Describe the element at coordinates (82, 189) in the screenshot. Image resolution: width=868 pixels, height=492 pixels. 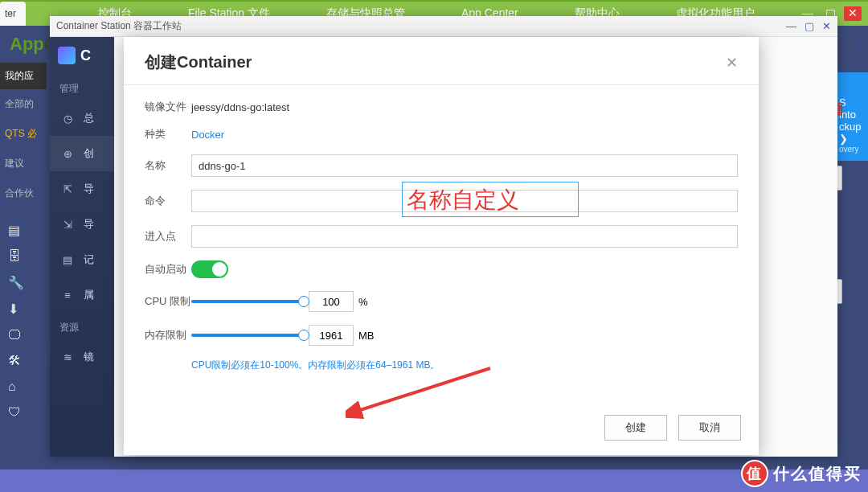
I see `cs-nav-export: ⇱导` at that location.